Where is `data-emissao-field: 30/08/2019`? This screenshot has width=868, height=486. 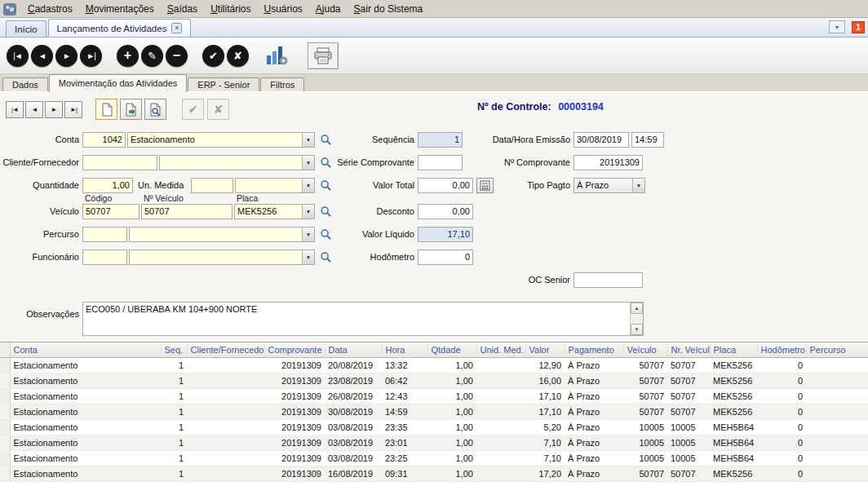
data-emissao-field: 30/08/2019 is located at coordinates (601, 140).